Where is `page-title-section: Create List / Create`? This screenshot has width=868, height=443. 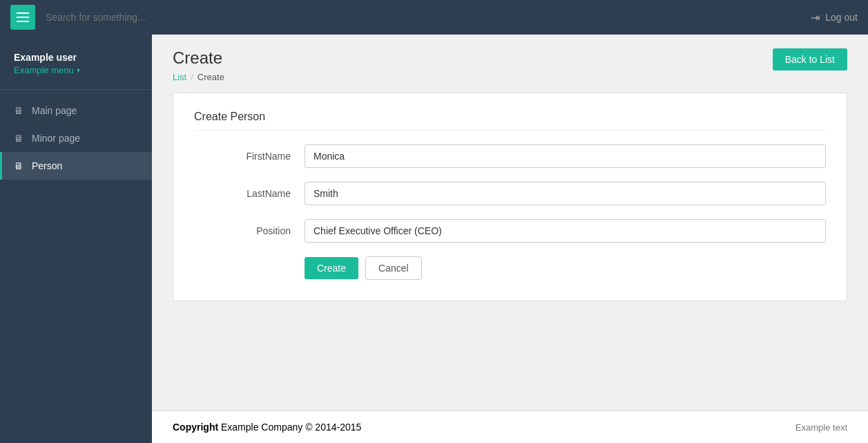 page-title-section: Create List / Create is located at coordinates (199, 65).